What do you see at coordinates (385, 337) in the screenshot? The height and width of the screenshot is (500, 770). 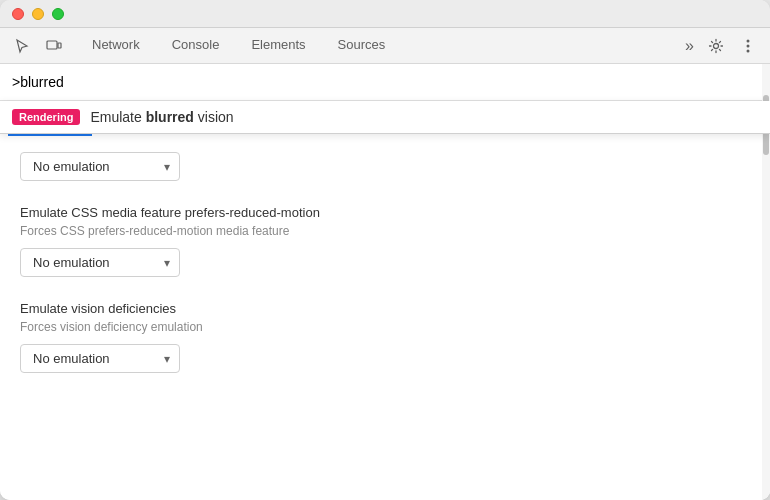 I see `section-3: Emulate vision deficiencies Forces visio…` at bounding box center [385, 337].